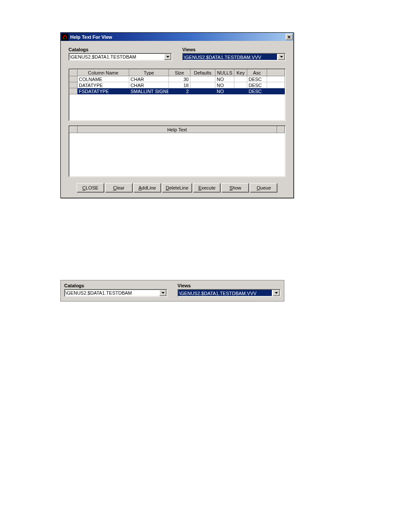 The width and height of the screenshot is (411, 532). I want to click on svg-text: xxxx, so click(65, 39).